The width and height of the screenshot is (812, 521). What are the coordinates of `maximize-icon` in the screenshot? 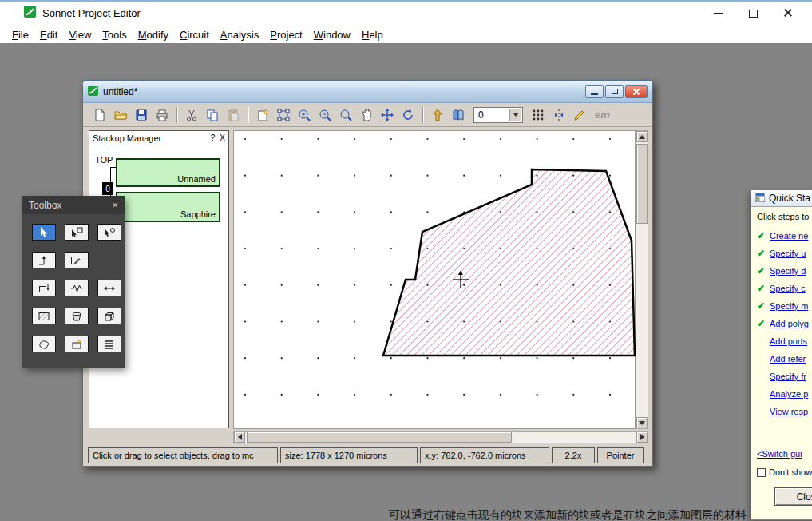 It's located at (753, 13).